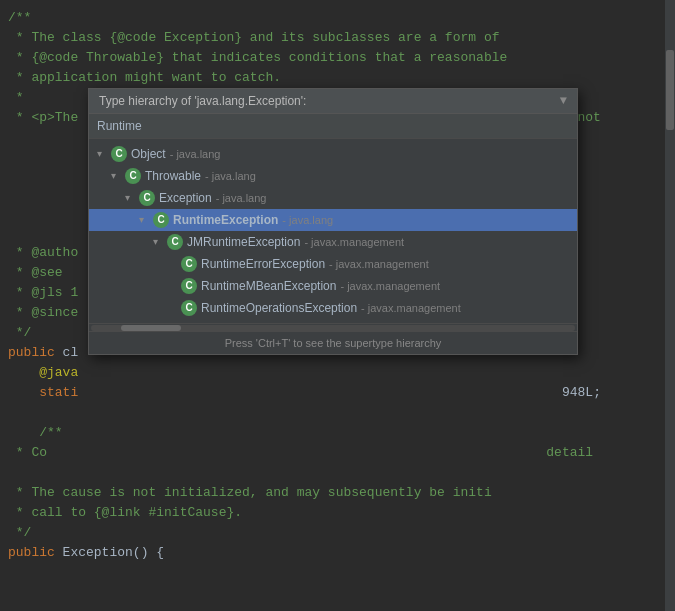 The width and height of the screenshot is (675, 611). Describe the element at coordinates (338, 413) in the screenshot. I see `code-line` at that location.